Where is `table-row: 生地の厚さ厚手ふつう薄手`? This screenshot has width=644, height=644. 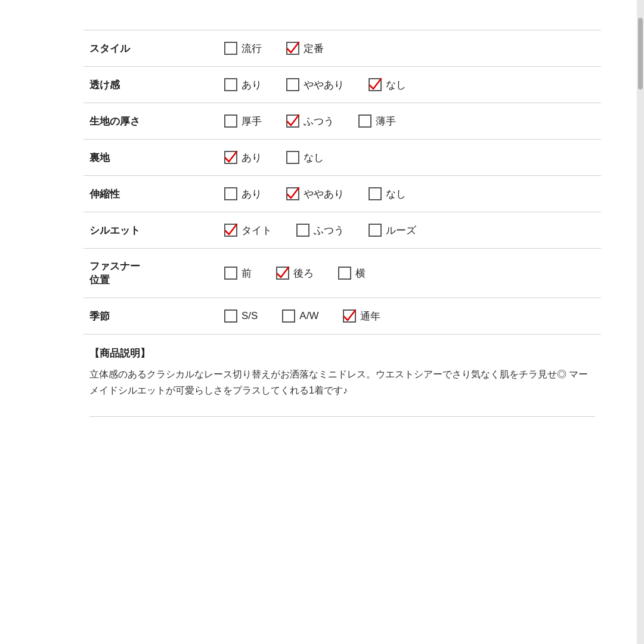
table-row: 生地の厚さ厚手ふつう薄手 is located at coordinates (342, 122).